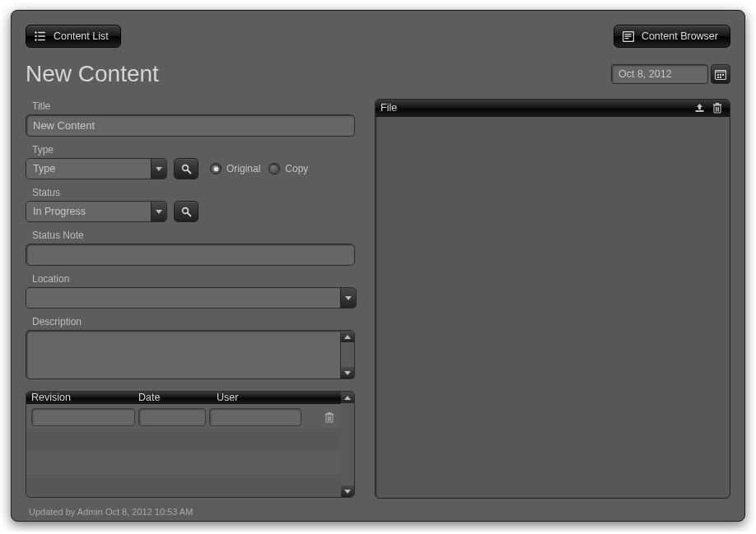 The height and width of the screenshot is (534, 756). I want to click on content-browser-label: Content Browser, so click(680, 36).